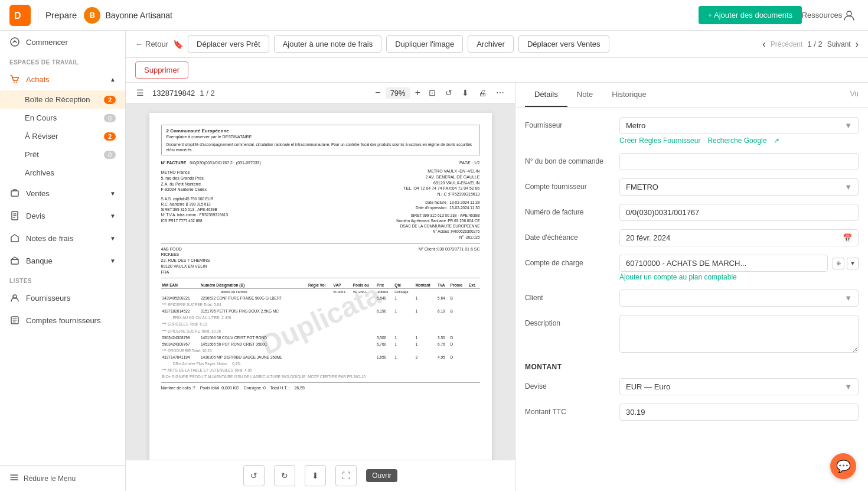  Describe the element at coordinates (63, 79) in the screenshot. I see `sidebar-achats-group: Achats ▲` at that location.